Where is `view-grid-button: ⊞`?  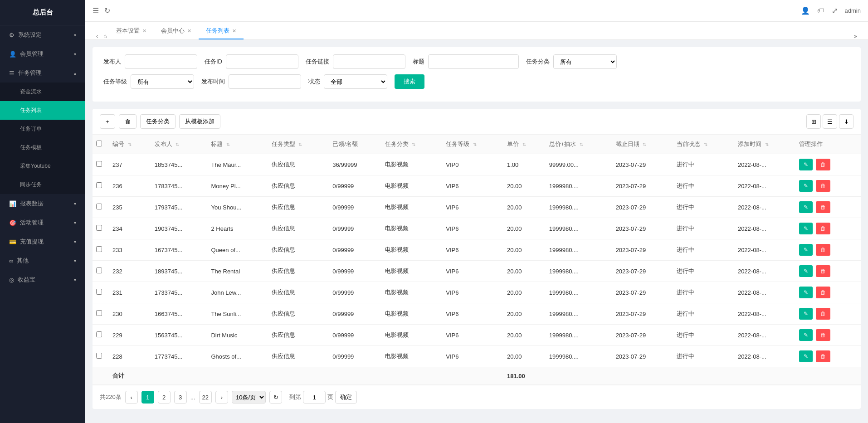
view-grid-button: ⊞ is located at coordinates (814, 122).